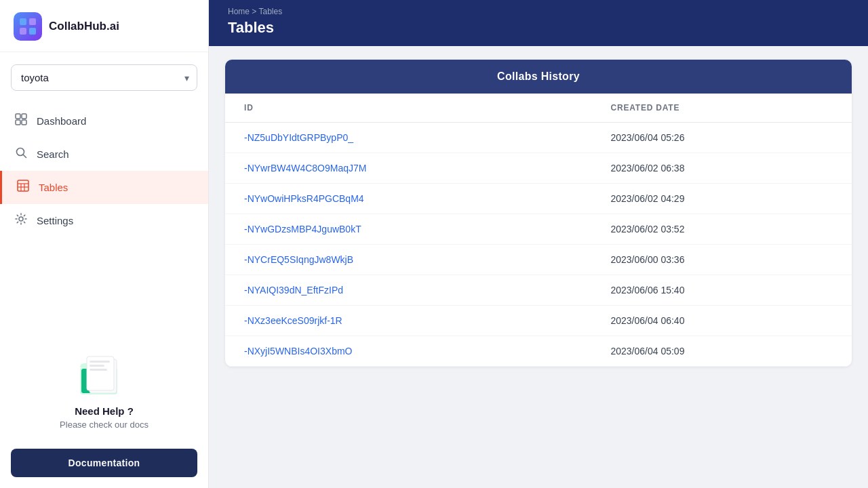 Image resolution: width=868 pixels, height=488 pixels. I want to click on sidebar-nav: Dashboard Search Tables, so click(104, 222).